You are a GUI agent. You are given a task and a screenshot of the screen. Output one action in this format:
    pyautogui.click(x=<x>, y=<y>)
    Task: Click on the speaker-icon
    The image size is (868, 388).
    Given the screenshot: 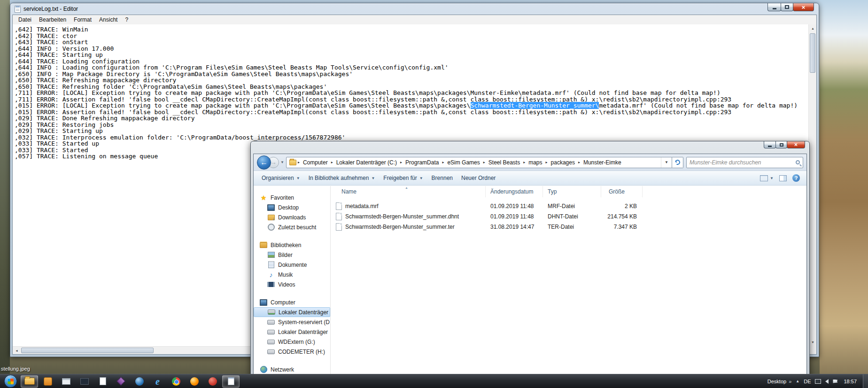 What is the action you would take?
    pyautogui.click(x=827, y=381)
    